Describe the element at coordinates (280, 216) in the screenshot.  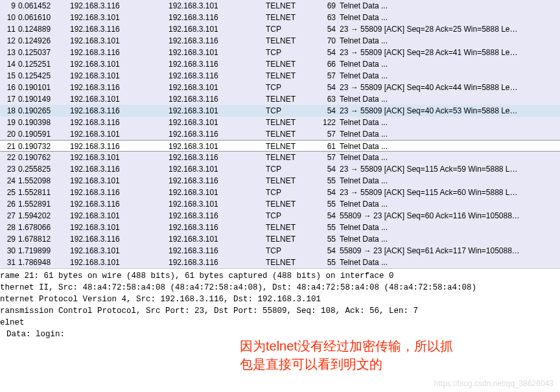
I see `packet-row: 271.594202192.168.3.101192.168.3.116TCP5…` at that location.